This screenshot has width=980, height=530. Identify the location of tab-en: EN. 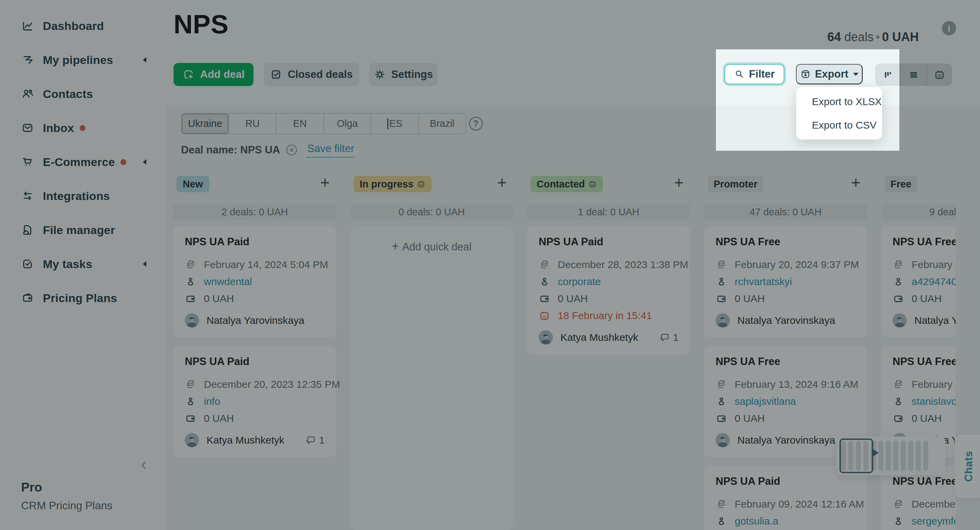
(300, 124).